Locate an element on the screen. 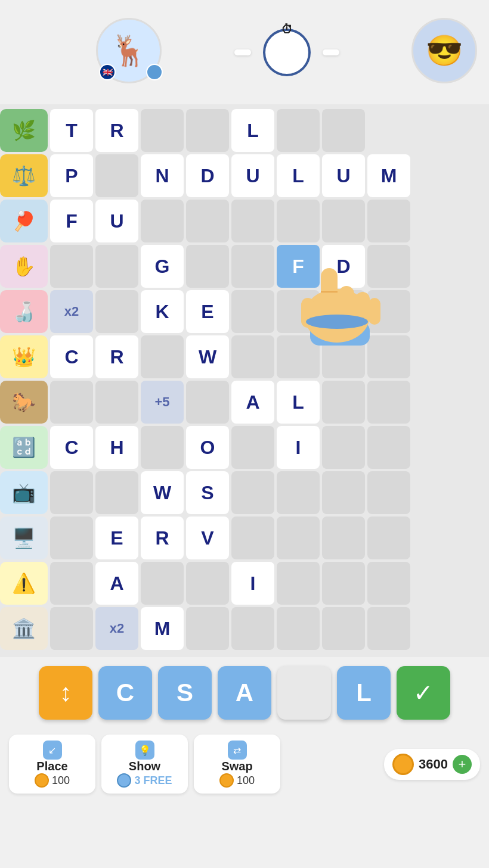  swap-label: Swap is located at coordinates (237, 766).